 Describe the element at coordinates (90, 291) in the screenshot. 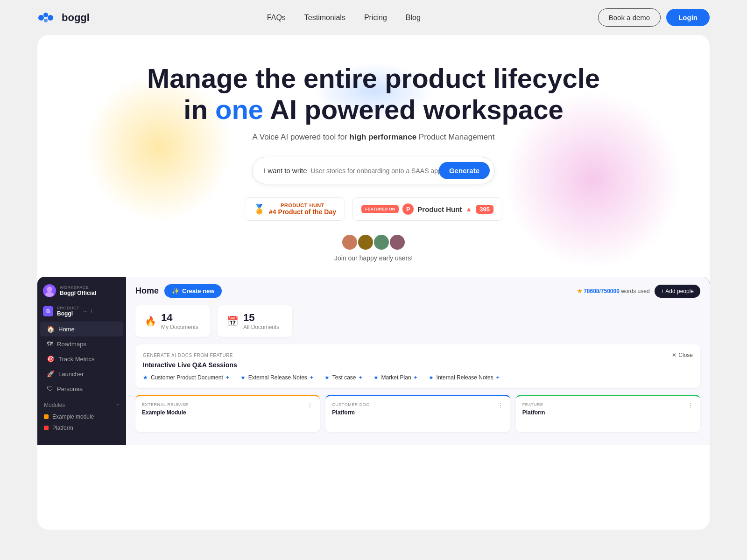

I see `workspace-text: WORKSPACE Boggl Official` at that location.